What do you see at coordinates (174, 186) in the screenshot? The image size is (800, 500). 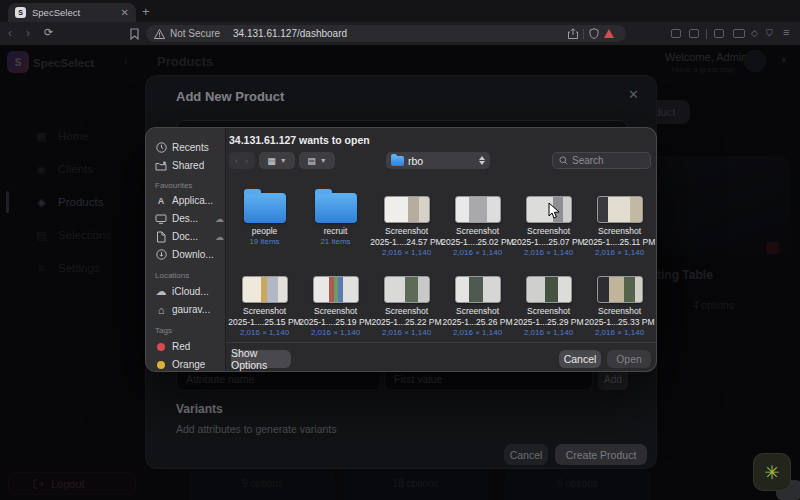 I see `favourites-heading: Favourites` at bounding box center [174, 186].